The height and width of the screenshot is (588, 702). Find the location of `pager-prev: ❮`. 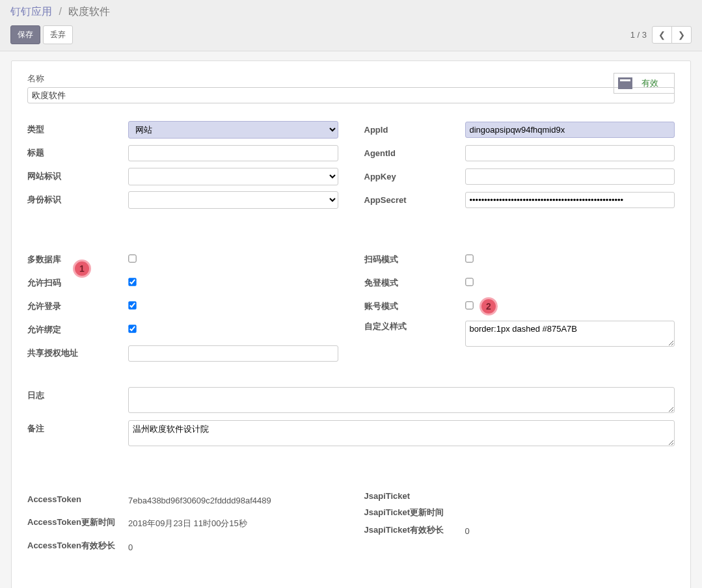

pager-prev: ❮ is located at coordinates (662, 35).